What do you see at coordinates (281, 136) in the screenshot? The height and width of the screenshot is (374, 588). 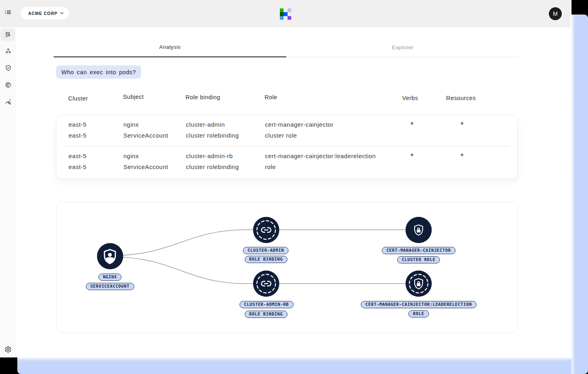 I see `cell-role: cluster role` at bounding box center [281, 136].